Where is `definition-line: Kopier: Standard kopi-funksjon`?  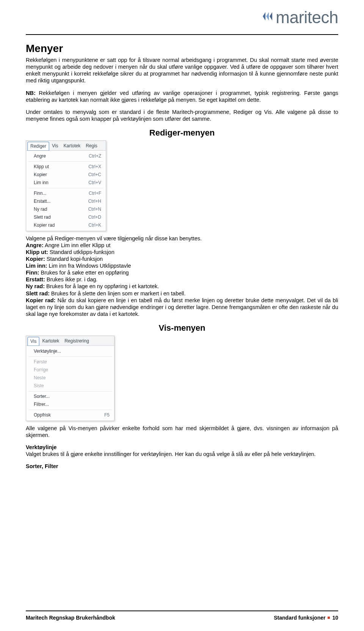
definition-line: Kopier: Standard kopi-funksjon is located at coordinates (182, 259).